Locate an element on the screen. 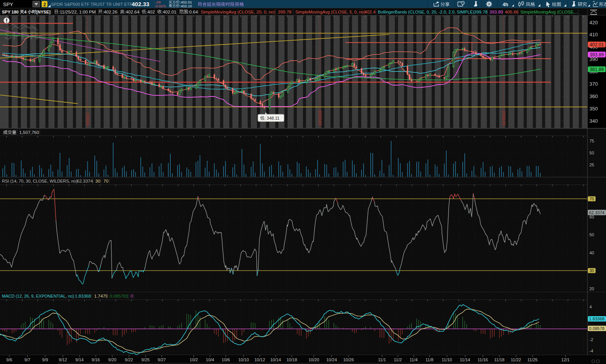  svg-text: 0.085783 is located at coordinates (119, 296).